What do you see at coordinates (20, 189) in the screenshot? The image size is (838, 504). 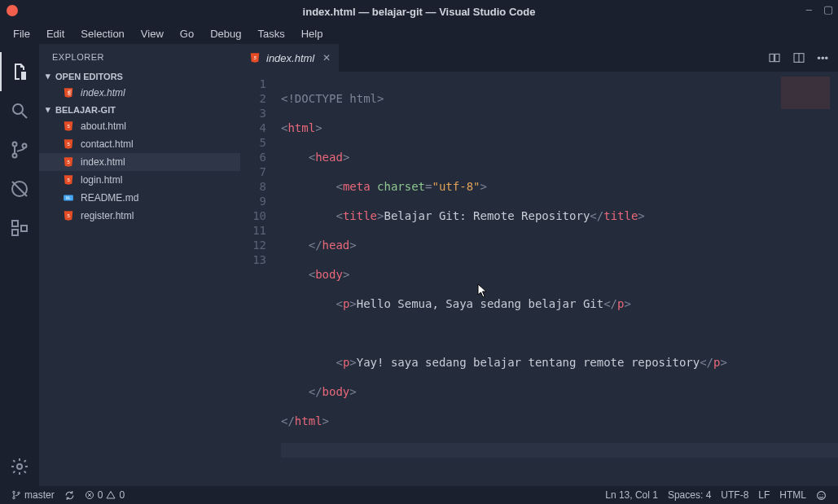 I see `activity-debug` at bounding box center [20, 189].